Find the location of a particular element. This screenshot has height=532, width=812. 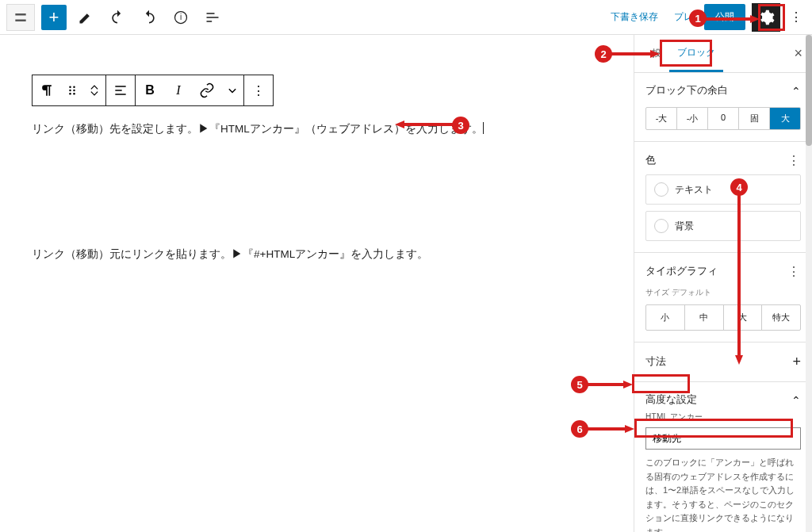

link-icon is located at coordinates (207, 90).